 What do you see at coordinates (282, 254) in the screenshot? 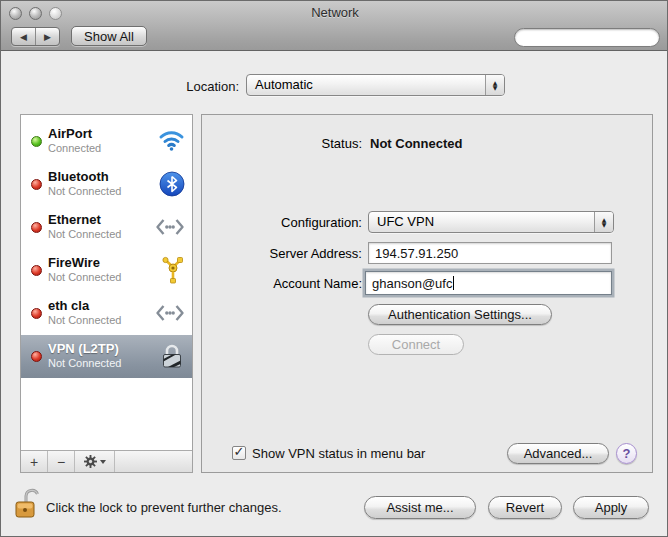
I see `server-address-label: Server Address:` at bounding box center [282, 254].